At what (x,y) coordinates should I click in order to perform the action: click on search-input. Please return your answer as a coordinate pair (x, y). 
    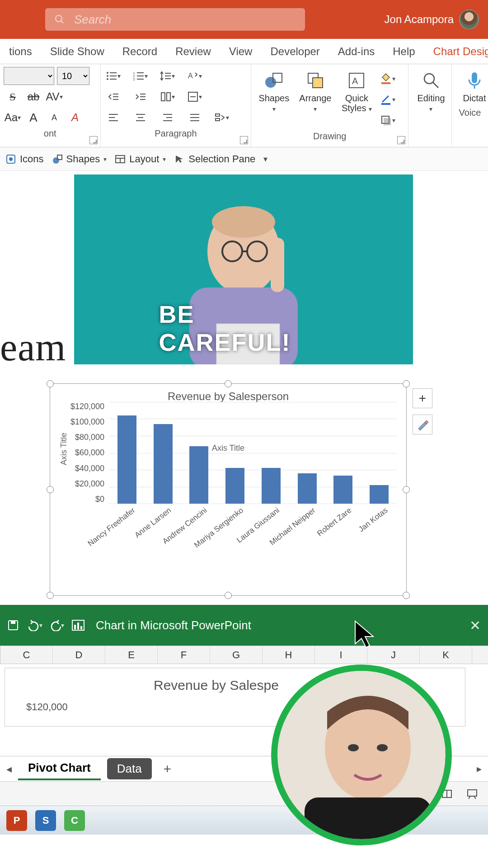
    Looking at the image, I should click on (185, 20).